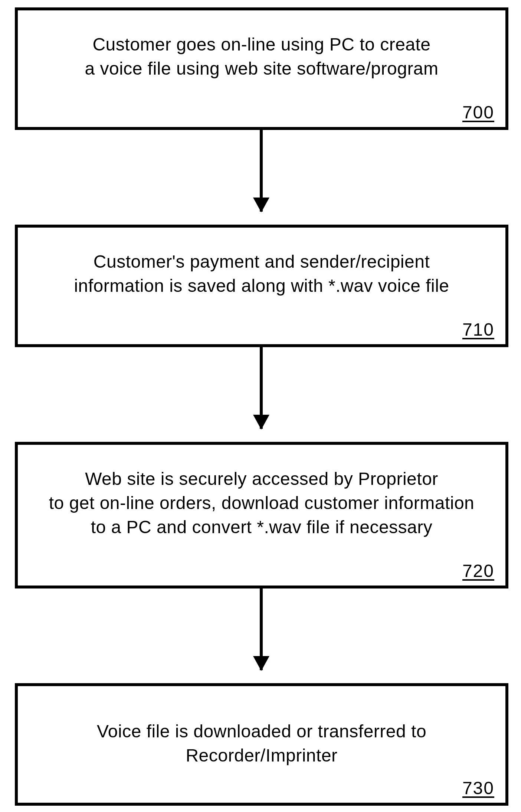  Describe the element at coordinates (262, 503) in the screenshot. I see `step-text: Web site is securely accessed by Proprie…` at that location.